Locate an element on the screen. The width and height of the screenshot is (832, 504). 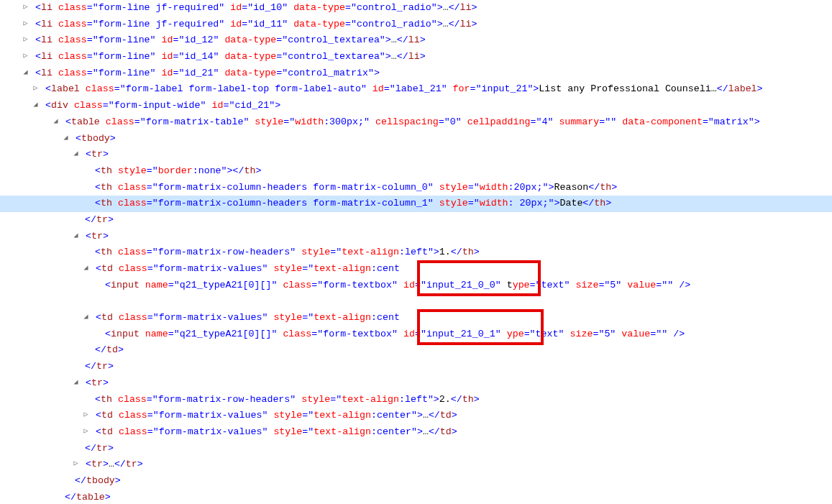
code-line: ◢ <tbody> is located at coordinates (416, 139).